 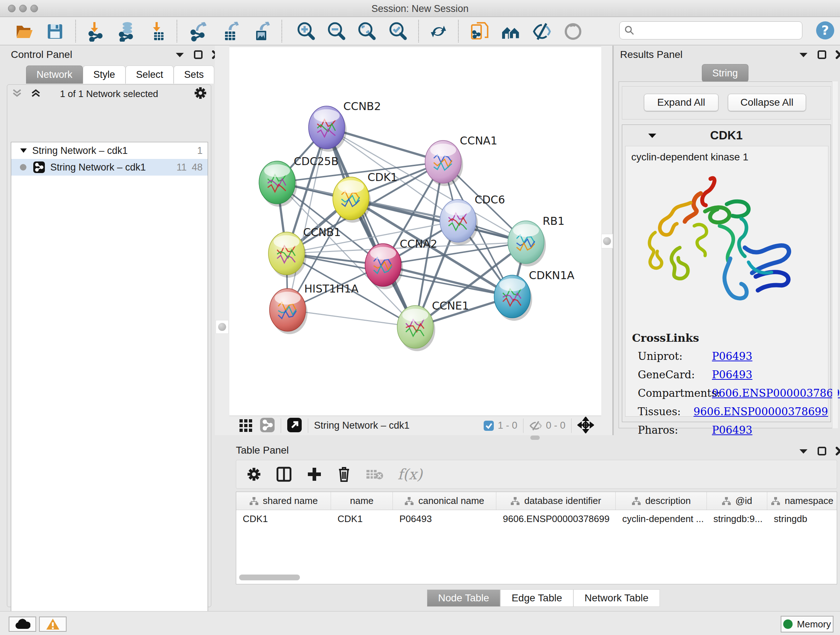 What do you see at coordinates (55, 74) in the screenshot?
I see `tab-network: Network` at bounding box center [55, 74].